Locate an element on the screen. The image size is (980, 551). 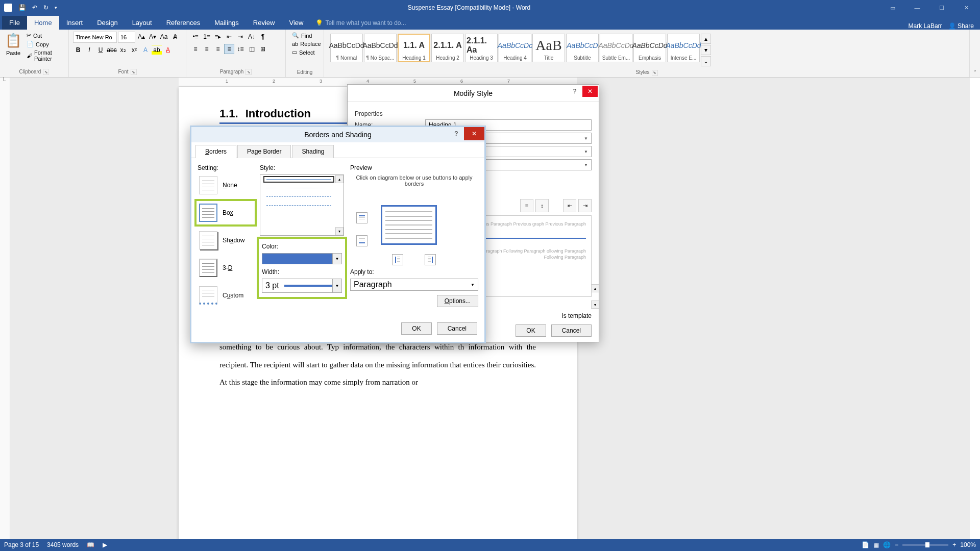
close-icon: ✕ is located at coordinates (966, 8).